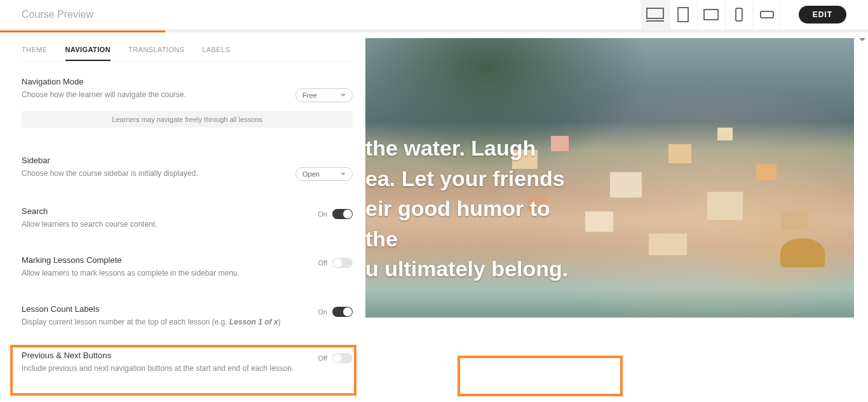 Image resolution: width=868 pixels, height=402 pixels. Describe the element at coordinates (163, 224) in the screenshot. I see `search-desc: Allow learners to search course content.` at that location.